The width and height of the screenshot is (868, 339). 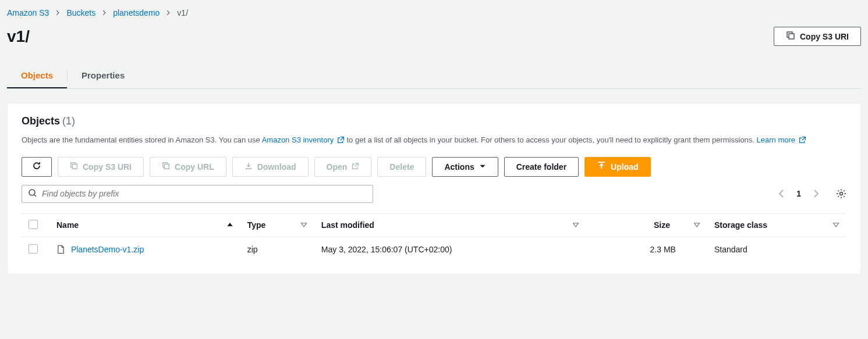 I want to click on upload-label: Upload, so click(x=624, y=167).